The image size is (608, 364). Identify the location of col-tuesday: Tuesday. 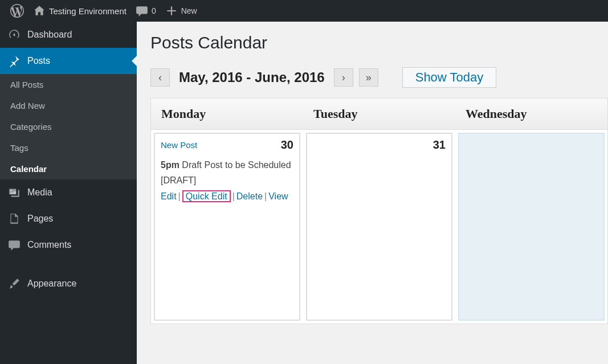
(380, 114).